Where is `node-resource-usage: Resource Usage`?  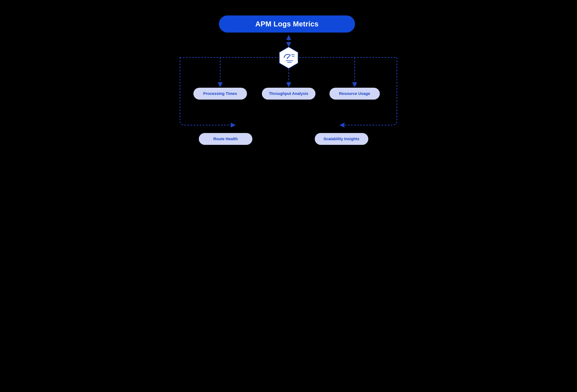 node-resource-usage: Resource Usage is located at coordinates (355, 94).